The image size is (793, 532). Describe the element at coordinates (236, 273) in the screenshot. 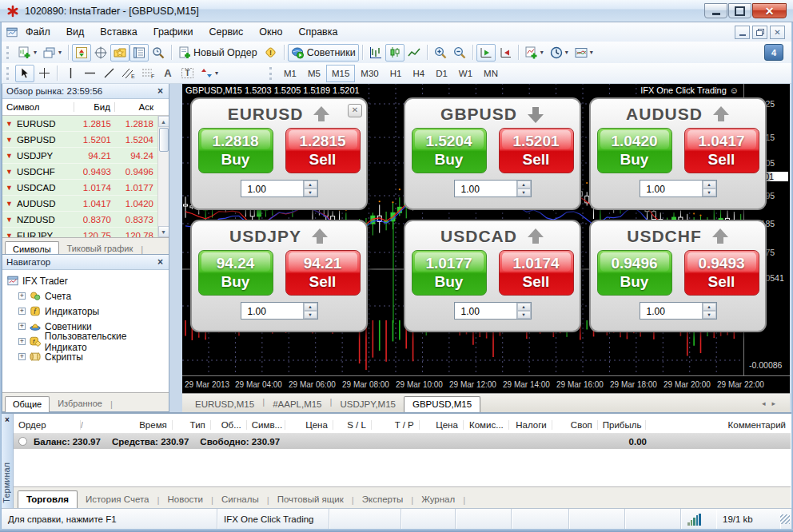

I see `buy-button: 94.24Buy` at that location.